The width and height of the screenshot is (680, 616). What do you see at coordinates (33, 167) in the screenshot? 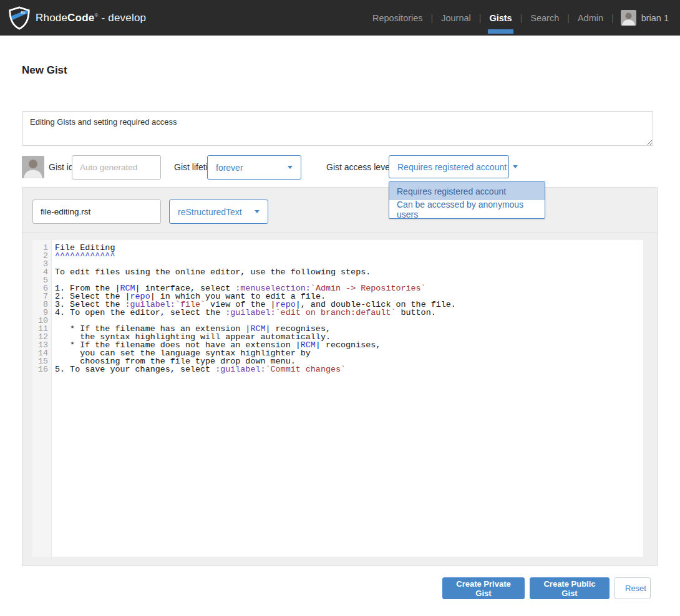
I see `gist-owner-avatar` at bounding box center [33, 167].